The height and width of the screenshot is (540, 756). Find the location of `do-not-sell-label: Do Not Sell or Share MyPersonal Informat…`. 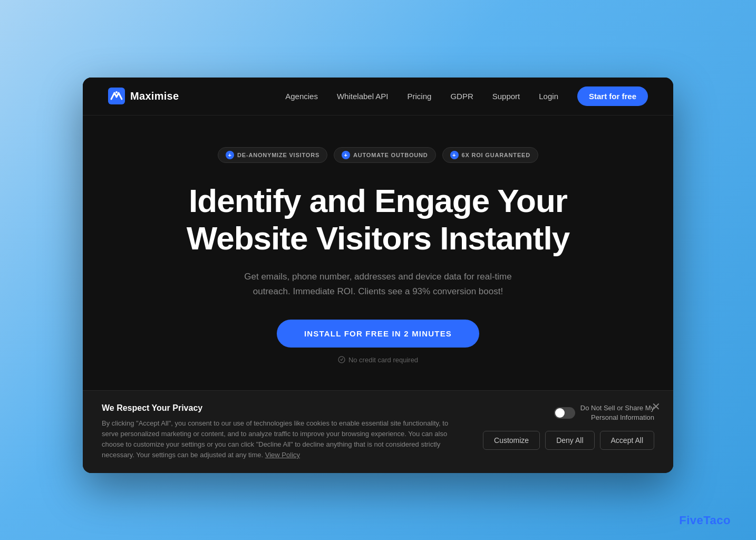

do-not-sell-label: Do Not Sell or Share MyPersonal Informat… is located at coordinates (617, 413).